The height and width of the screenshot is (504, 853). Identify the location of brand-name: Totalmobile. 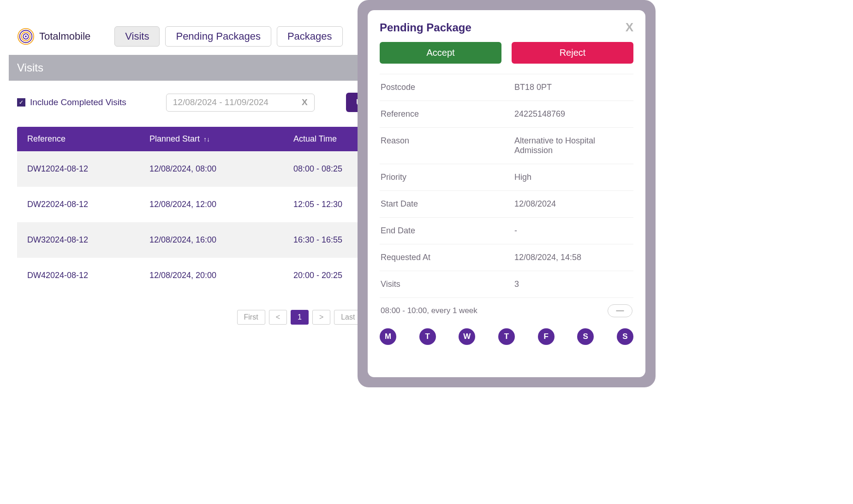
(65, 36).